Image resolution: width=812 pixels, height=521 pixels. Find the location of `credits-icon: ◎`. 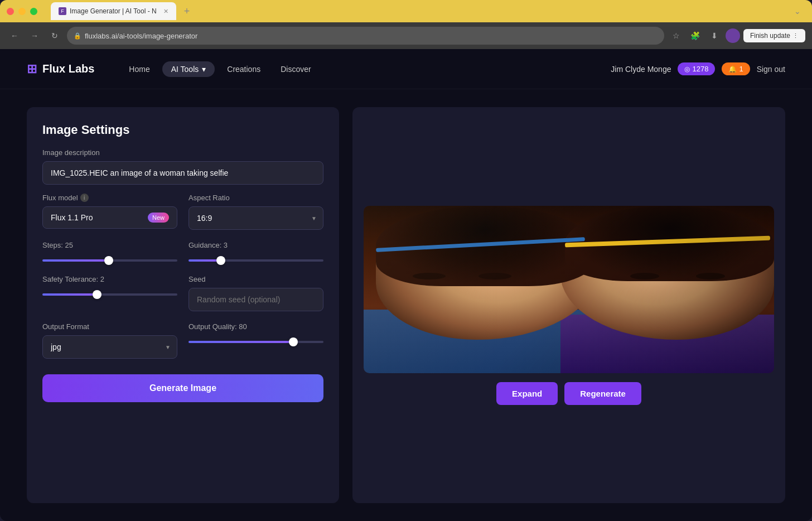

credits-icon: ◎ is located at coordinates (687, 69).